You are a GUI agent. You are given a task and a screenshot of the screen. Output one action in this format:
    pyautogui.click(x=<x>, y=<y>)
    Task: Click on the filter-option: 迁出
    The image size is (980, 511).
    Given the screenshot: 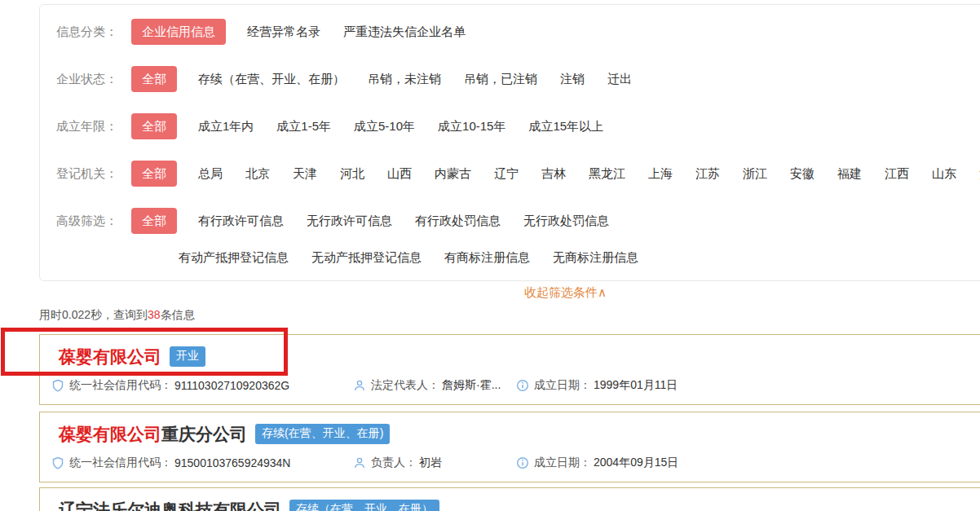 What is the action you would take?
    pyautogui.click(x=620, y=80)
    